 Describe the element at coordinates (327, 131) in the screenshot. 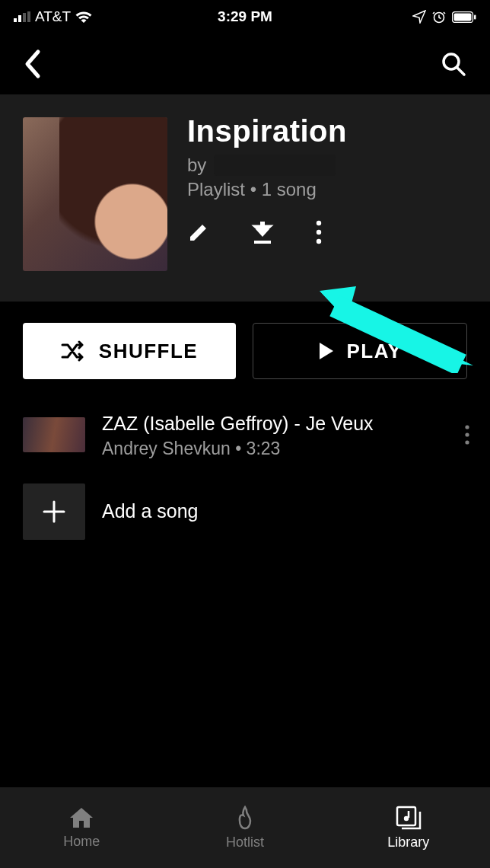

I see `playlist-title: Inspiration` at that location.